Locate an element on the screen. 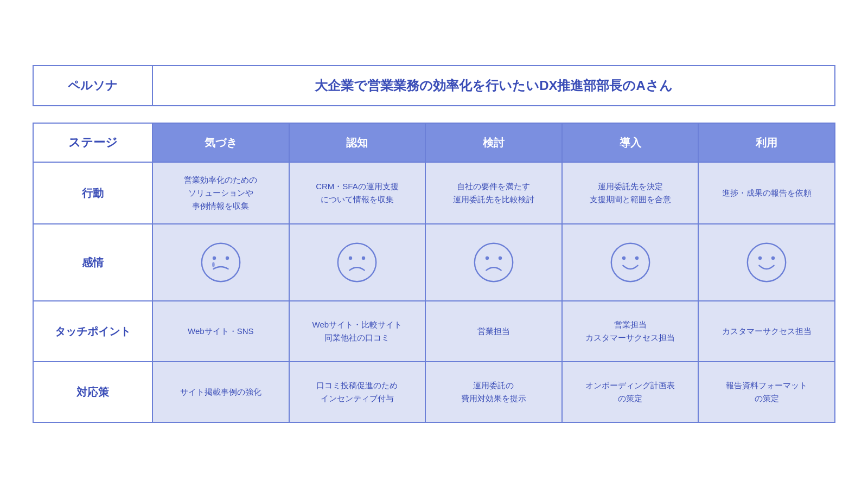 The height and width of the screenshot is (488, 868). stage-cell-4: 利用 is located at coordinates (767, 143).